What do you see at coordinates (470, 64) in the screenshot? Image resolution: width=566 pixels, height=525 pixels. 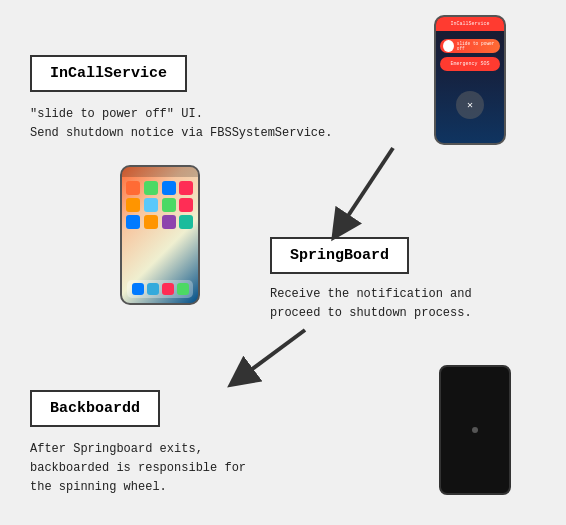 I see `emergency-button: Emergency SOS` at bounding box center [470, 64].